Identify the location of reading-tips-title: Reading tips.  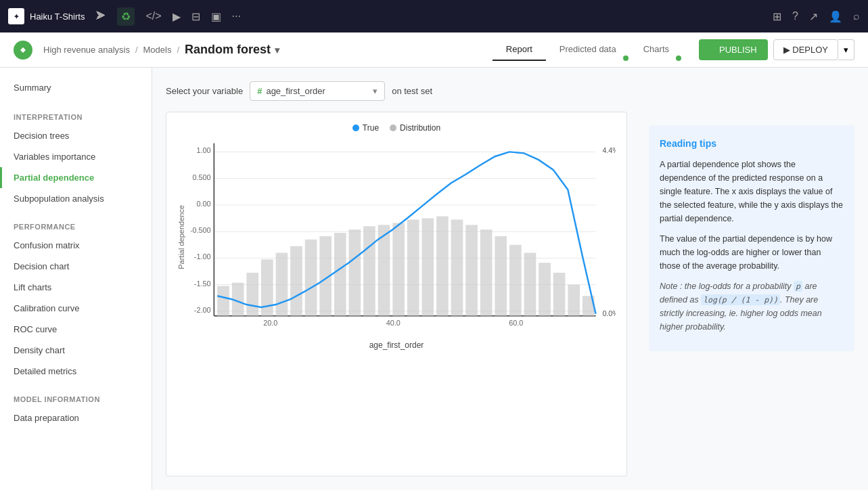
(752, 143).